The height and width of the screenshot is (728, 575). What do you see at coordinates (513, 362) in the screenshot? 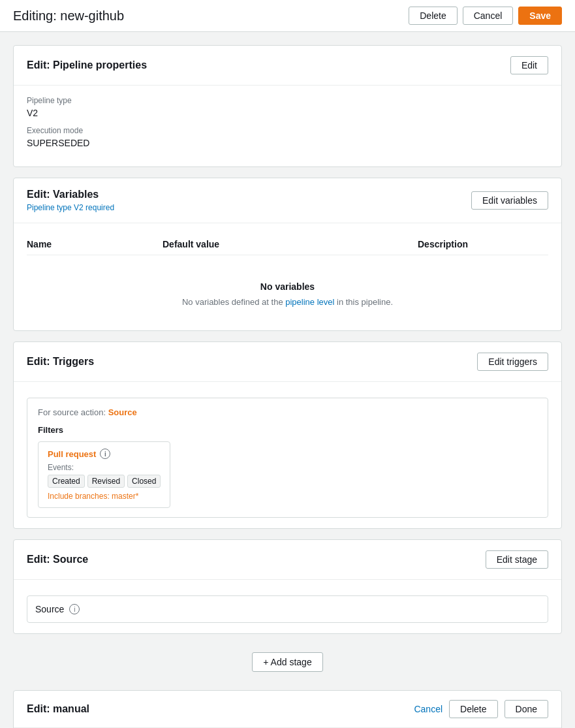
I see `edit-triggers-button: Edit triggers` at bounding box center [513, 362].